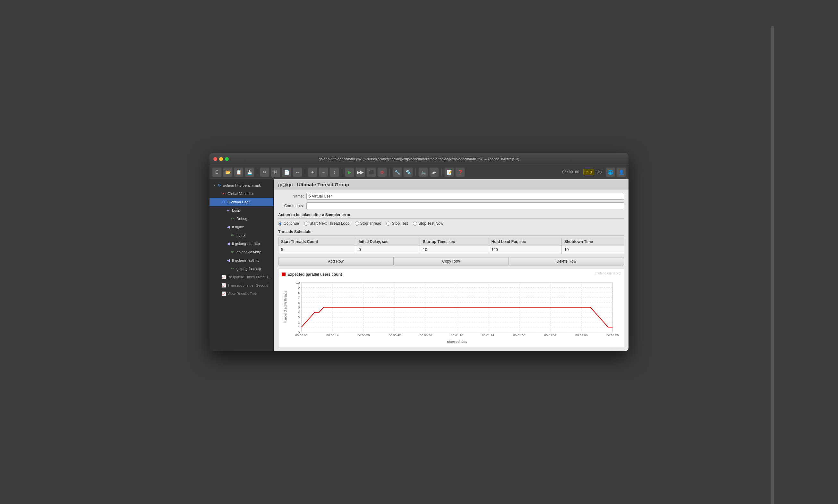 Image resolution: width=838 pixels, height=504 pixels. Describe the element at coordinates (241, 194) in the screenshot. I see `sidebar-item-label-global-vars: Global Variables` at that location.